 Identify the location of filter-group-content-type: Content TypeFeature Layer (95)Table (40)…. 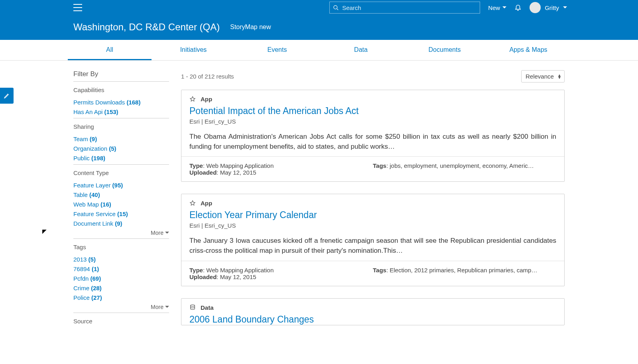
(121, 200).